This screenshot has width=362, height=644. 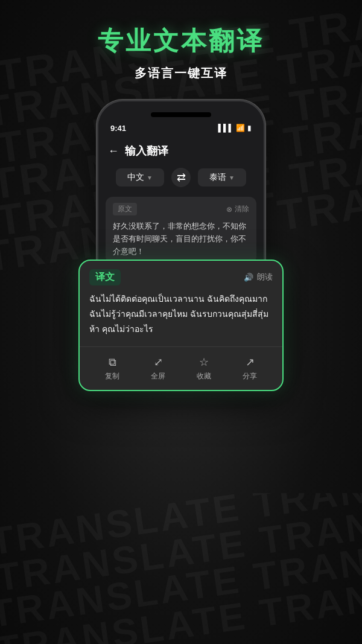 I want to click on app-header: ← 输入翻译, so click(x=181, y=150).